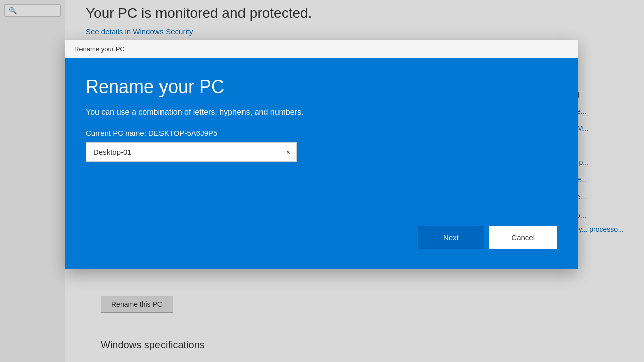  What do you see at coordinates (288, 152) in the screenshot?
I see `clear-input-button: ×` at bounding box center [288, 152].